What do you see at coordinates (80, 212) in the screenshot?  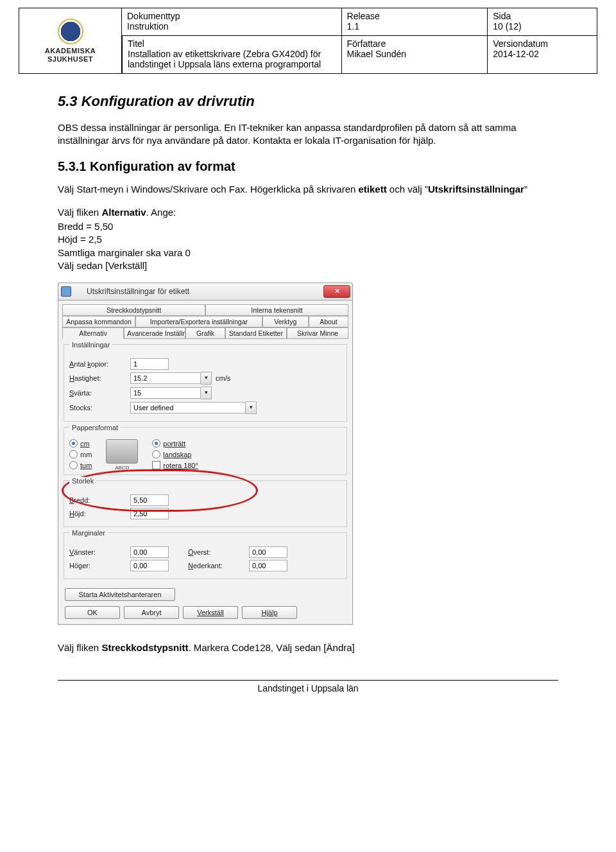 I see `p3a: Välj fliken` at bounding box center [80, 212].